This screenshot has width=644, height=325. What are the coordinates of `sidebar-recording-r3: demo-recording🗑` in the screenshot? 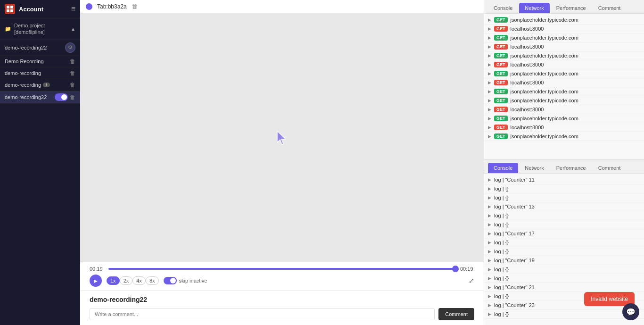 It's located at (40, 74).